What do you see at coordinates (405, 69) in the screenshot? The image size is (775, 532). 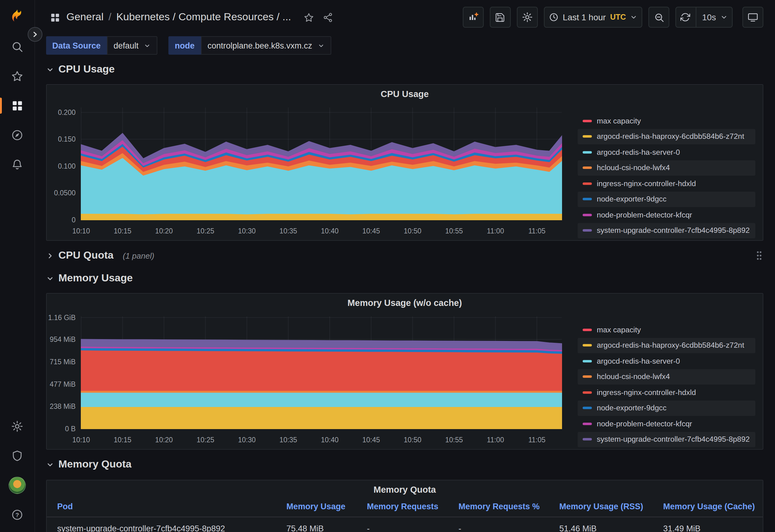 I see `section-header-cpu-usage: CPU Usage` at bounding box center [405, 69].